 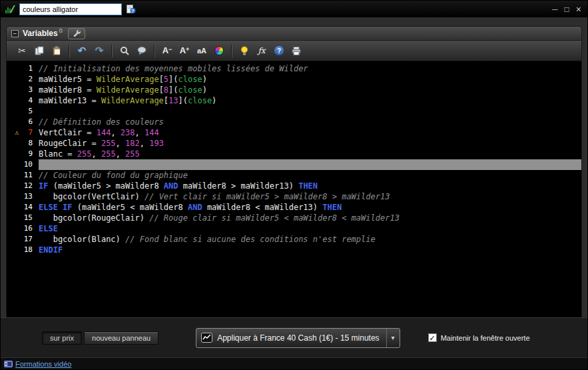 What do you see at coordinates (121, 338) in the screenshot?
I see `nouveau-panneau-button: nouveau panneau` at bounding box center [121, 338].